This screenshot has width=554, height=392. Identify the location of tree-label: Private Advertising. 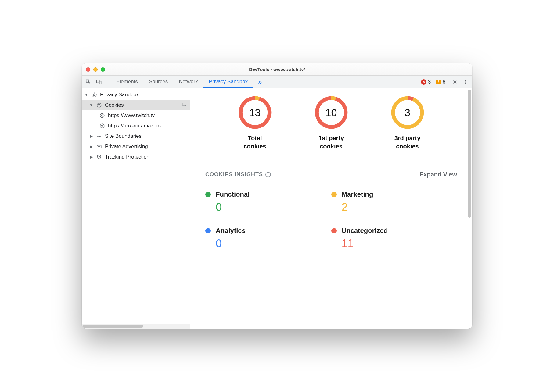
(126, 147).